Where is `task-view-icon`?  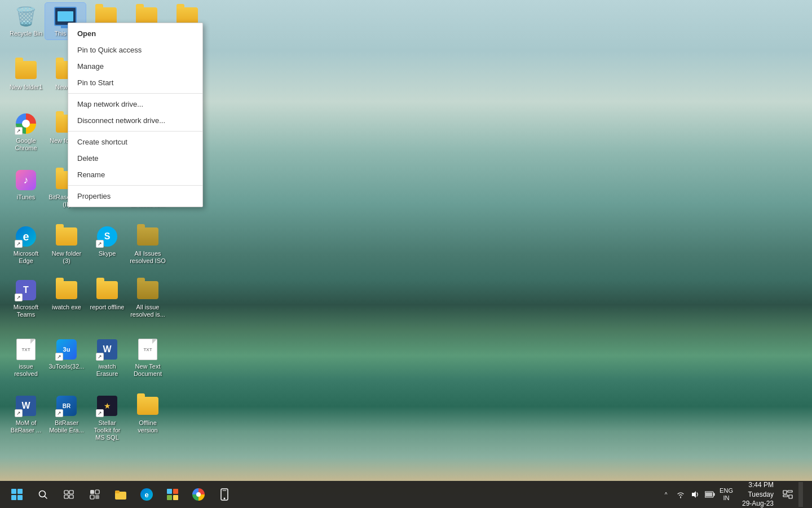 task-view-icon is located at coordinates (69, 494).